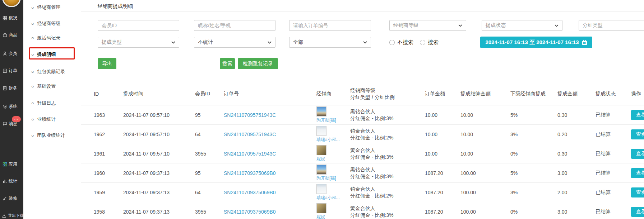  Describe the element at coordinates (330, 25) in the screenshot. I see `order-no-input` at that location.